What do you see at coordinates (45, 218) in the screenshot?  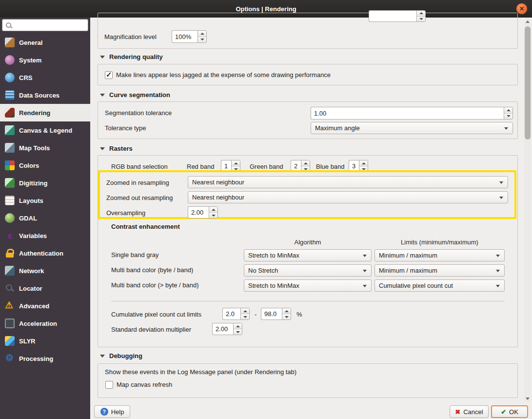 I see `sidebar-item-gdal: GDAL` at bounding box center [45, 218].